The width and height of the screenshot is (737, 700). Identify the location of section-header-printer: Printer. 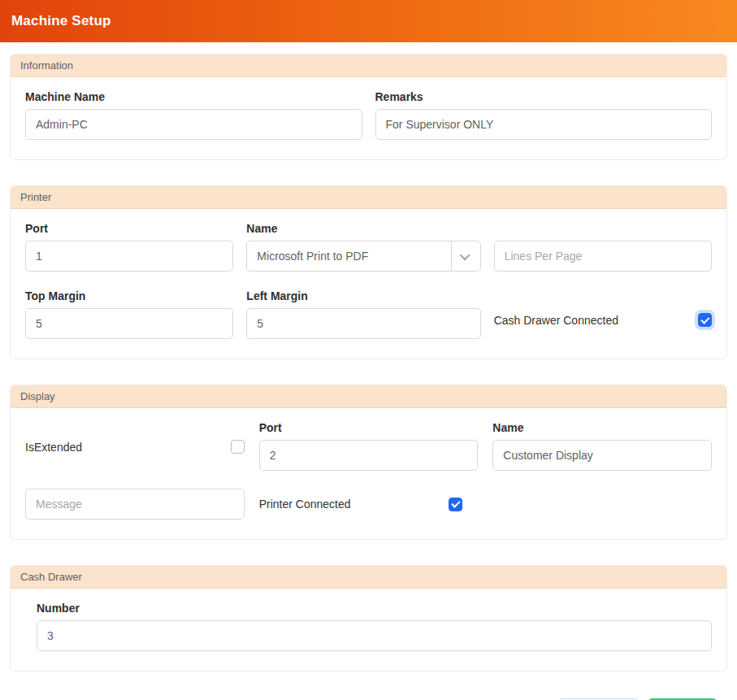
(369, 198).